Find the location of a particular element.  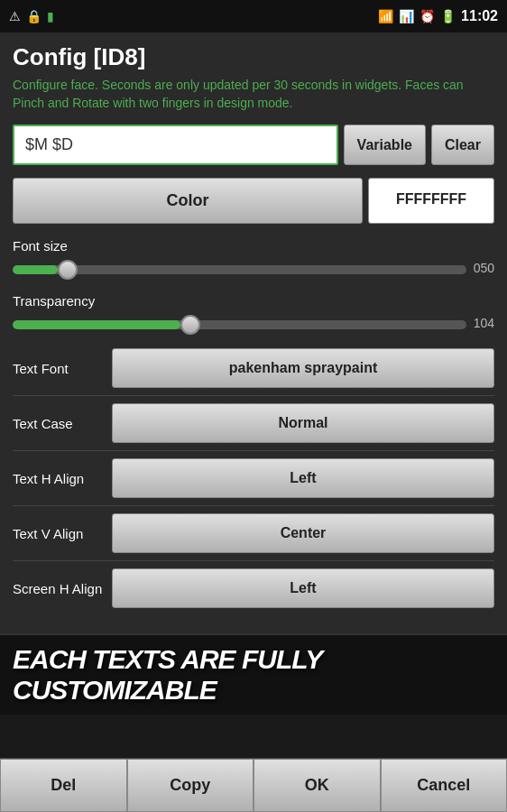

preview-text: Each Texts are fully customizable is located at coordinates (254, 675).